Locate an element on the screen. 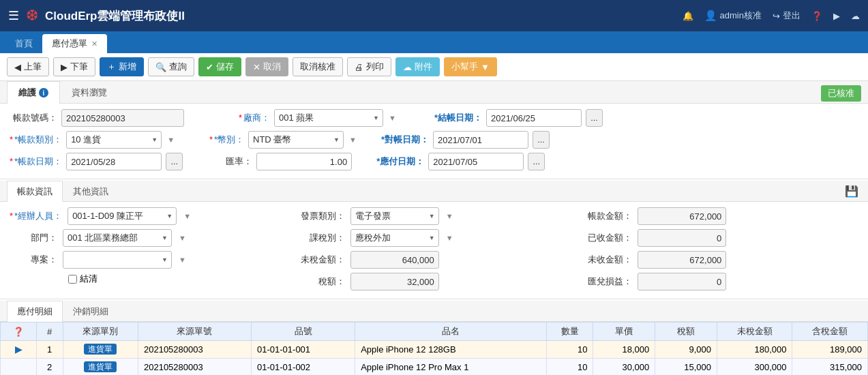 This screenshot has height=375, width=868. exchange-rate-input is located at coordinates (304, 162).